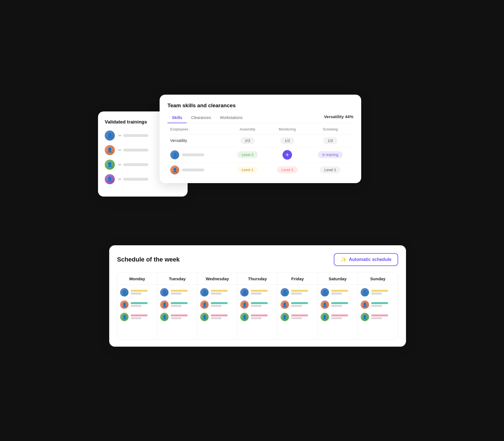 The height and width of the screenshot is (441, 504). What do you see at coordinates (330, 129) in the screenshot?
I see `col-screwing: Screwing` at bounding box center [330, 129].